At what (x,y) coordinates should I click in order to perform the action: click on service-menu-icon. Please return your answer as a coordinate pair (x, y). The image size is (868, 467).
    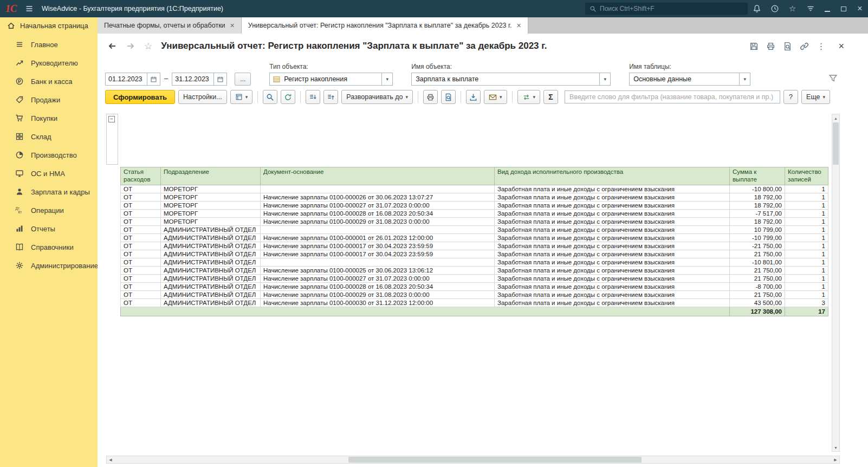
    Looking at the image, I should click on (811, 9).